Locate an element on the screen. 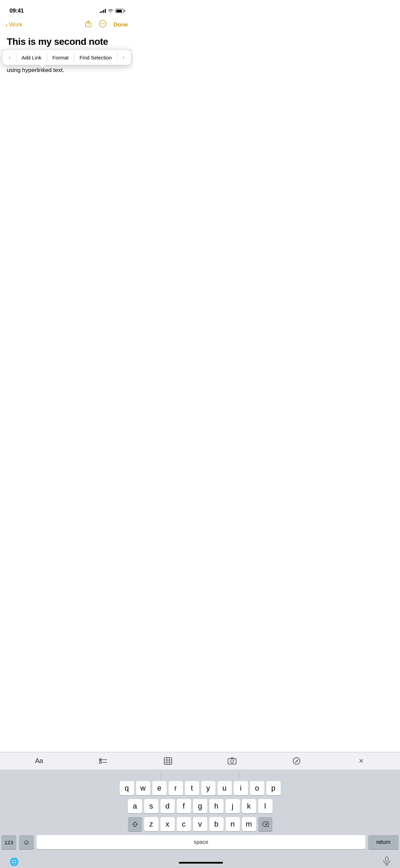  menu-item-add-link: Add Link is located at coordinates (32, 57).